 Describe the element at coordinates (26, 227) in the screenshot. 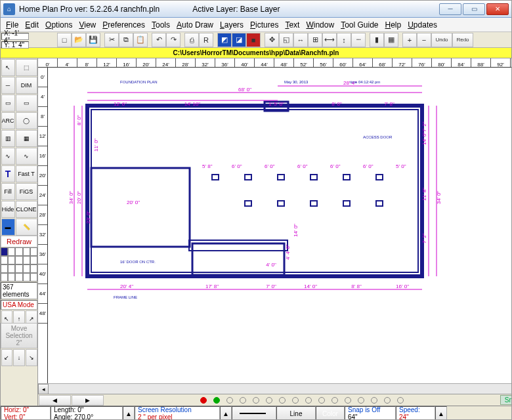

I see `tool-meas: 📏` at that location.